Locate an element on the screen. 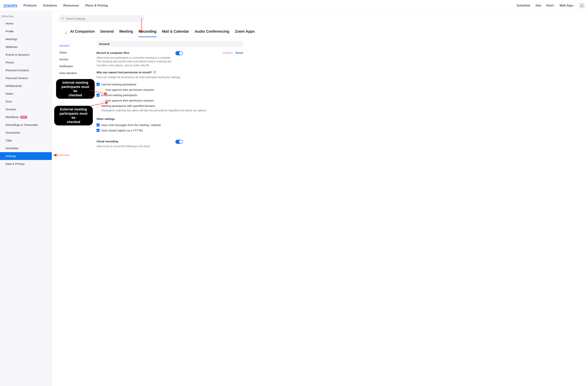 The image size is (588, 386). nav-left: Products Solutions Resources Plans & Pri… is located at coordinates (66, 5).